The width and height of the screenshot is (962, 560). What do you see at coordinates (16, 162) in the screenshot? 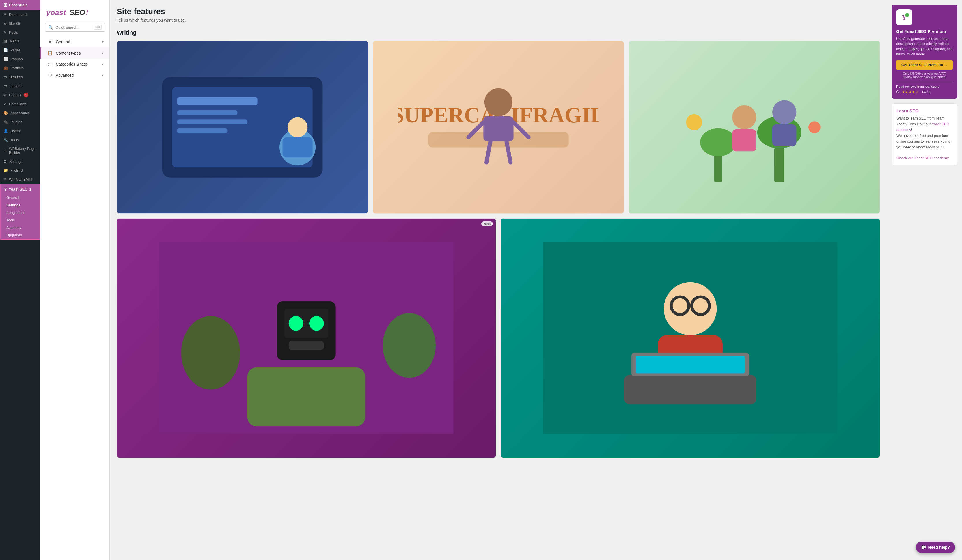
I see `settings-label: Settings` at bounding box center [16, 162].